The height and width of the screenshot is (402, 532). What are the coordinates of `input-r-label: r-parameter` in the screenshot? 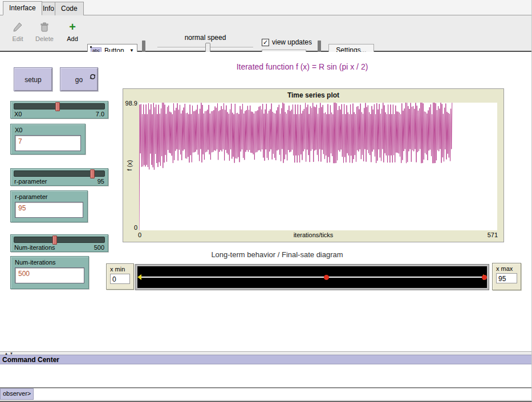 It's located at (49, 197).